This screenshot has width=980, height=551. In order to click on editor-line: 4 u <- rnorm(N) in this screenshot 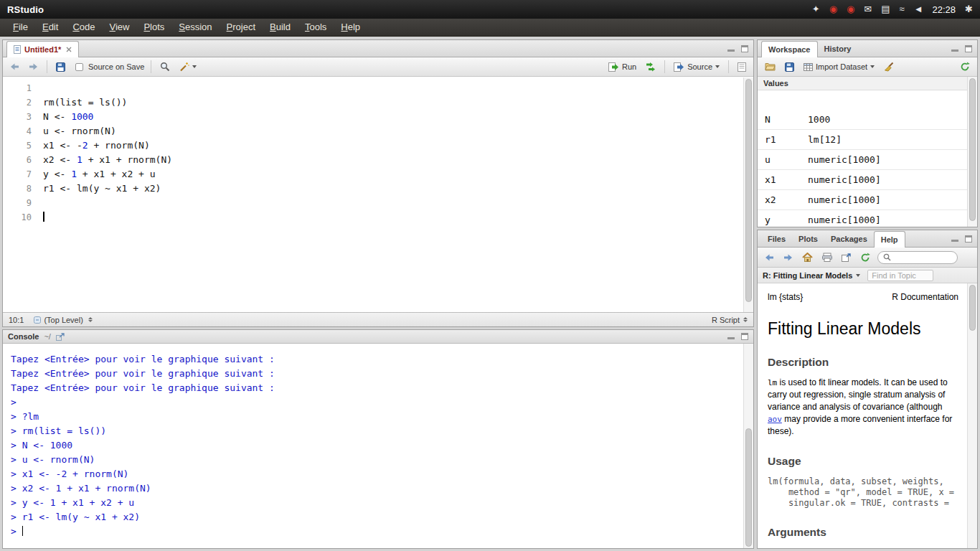, I will do `click(378, 131)`.